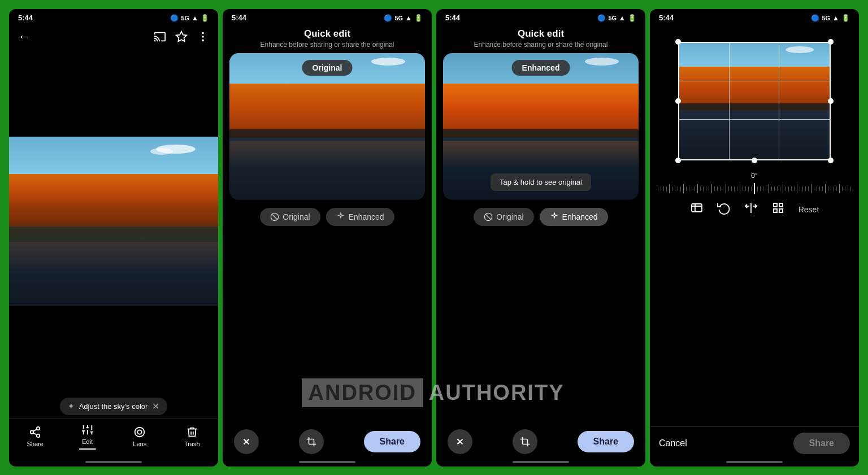 The image size is (868, 475). What do you see at coordinates (755, 210) in the screenshot?
I see `tool-row: Reset` at bounding box center [755, 210].